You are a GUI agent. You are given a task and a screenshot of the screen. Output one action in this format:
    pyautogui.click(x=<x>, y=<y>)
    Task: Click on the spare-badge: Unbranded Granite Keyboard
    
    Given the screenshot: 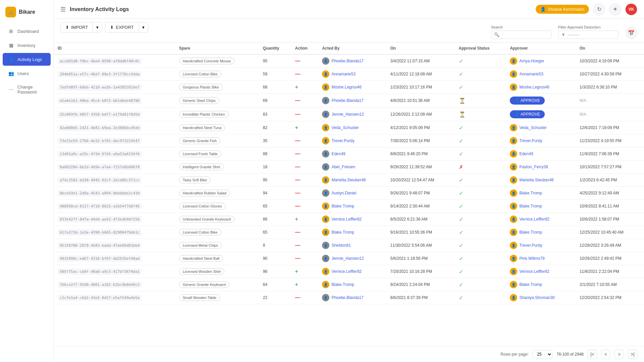 What is the action you would take?
    pyautogui.click(x=207, y=219)
    